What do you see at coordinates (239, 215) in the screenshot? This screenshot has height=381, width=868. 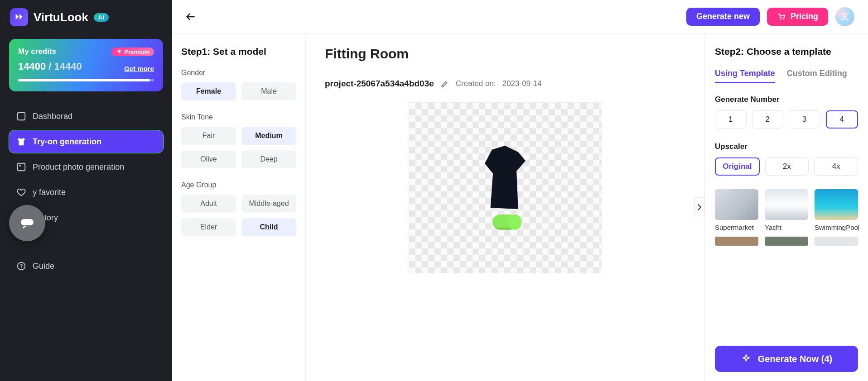 I see `age-options: Adult Middle-aged Elder Child` at bounding box center [239, 215].